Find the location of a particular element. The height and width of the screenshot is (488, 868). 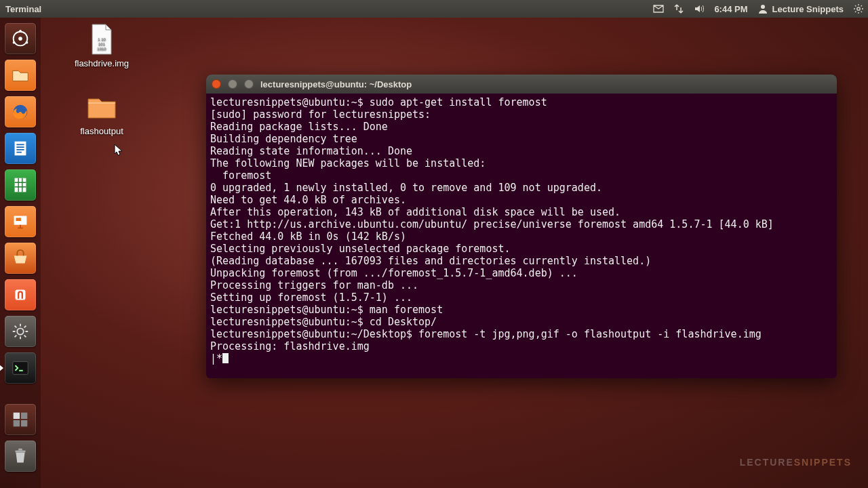

watermark: LECTURESNIPPETS is located at coordinates (796, 462).